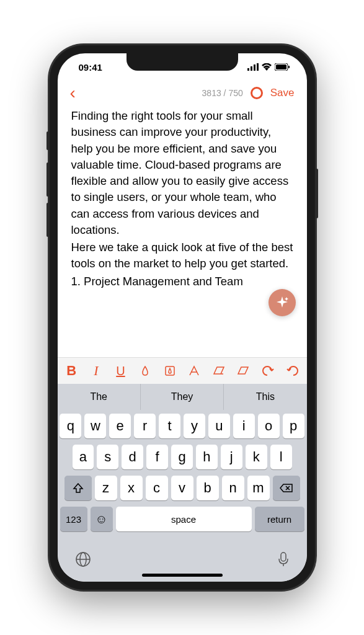  What do you see at coordinates (182, 575) in the screenshot?
I see `home-indicator` at bounding box center [182, 575].